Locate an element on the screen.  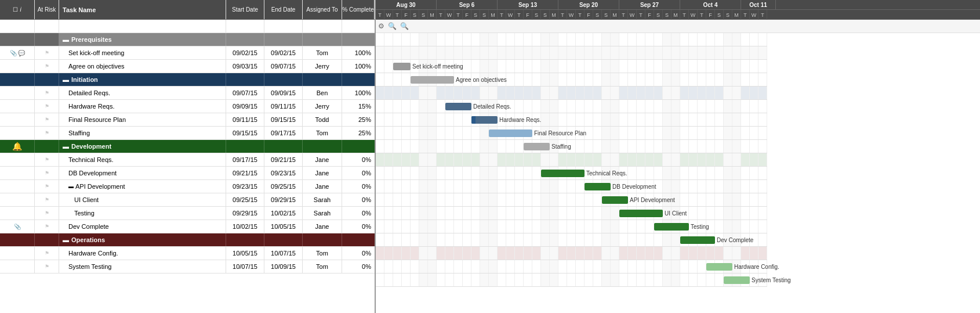
cell-task: ▬ Operations is located at coordinates (143, 240).